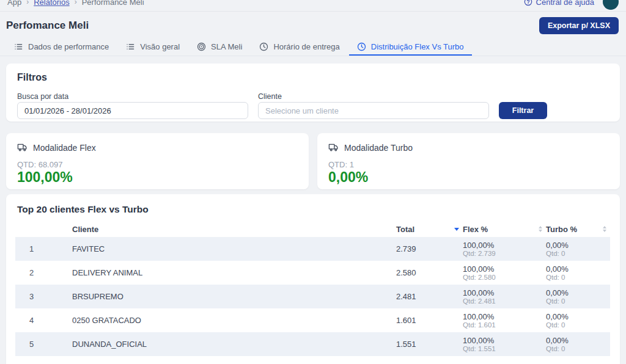 The width and height of the screenshot is (626, 364). What do you see at coordinates (22, 148) in the screenshot?
I see `truck-icon` at bounding box center [22, 148].